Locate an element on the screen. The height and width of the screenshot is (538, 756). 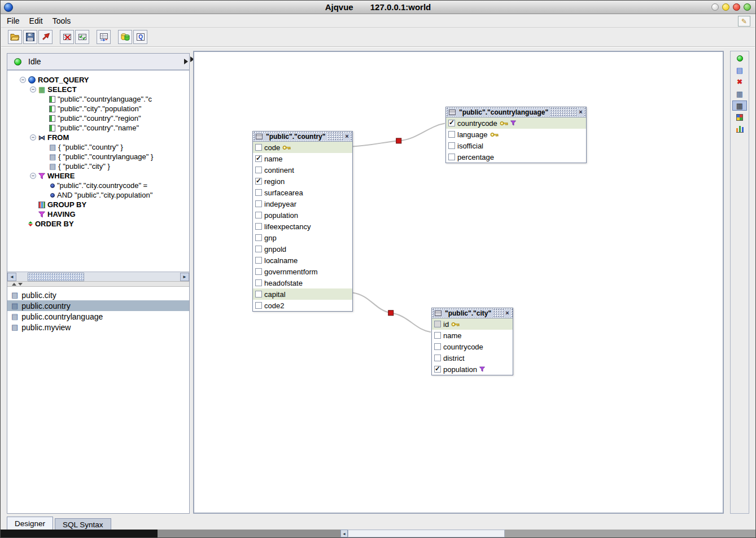
scroll-left-button: ◄ is located at coordinates (12, 277).